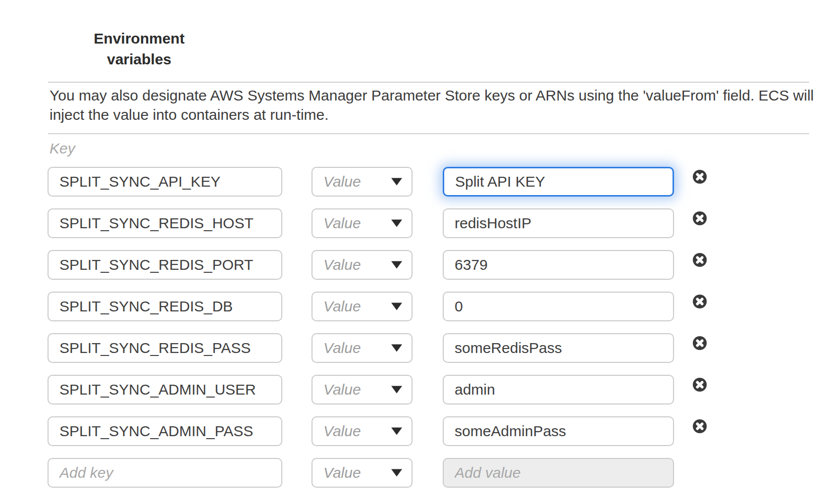  What do you see at coordinates (416, 473) in the screenshot?
I see `add-env-var-row: Value` at bounding box center [416, 473].